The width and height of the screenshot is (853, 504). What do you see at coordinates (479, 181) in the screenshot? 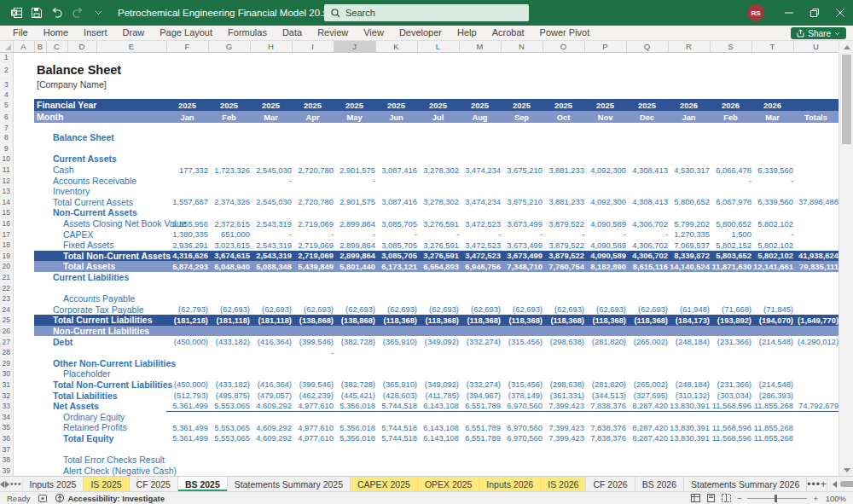
I see `cell-M12` at bounding box center [479, 181].